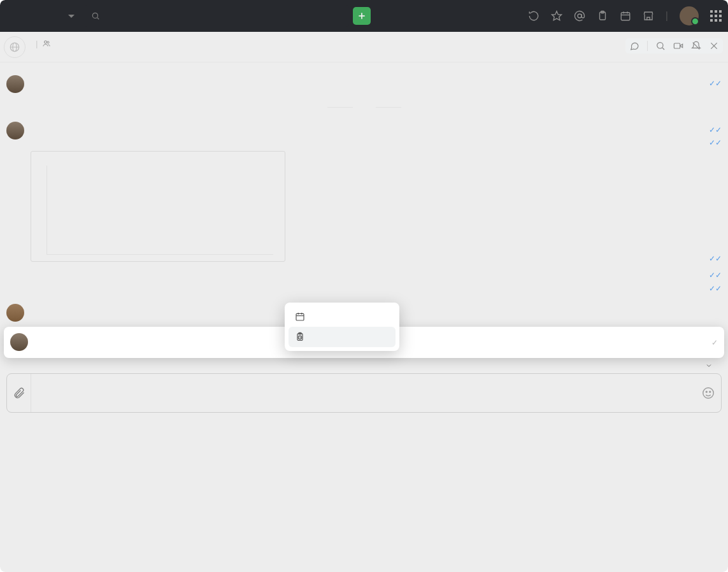  What do you see at coordinates (47, 43) in the screenshot?
I see `channel-member-count` at bounding box center [47, 43].